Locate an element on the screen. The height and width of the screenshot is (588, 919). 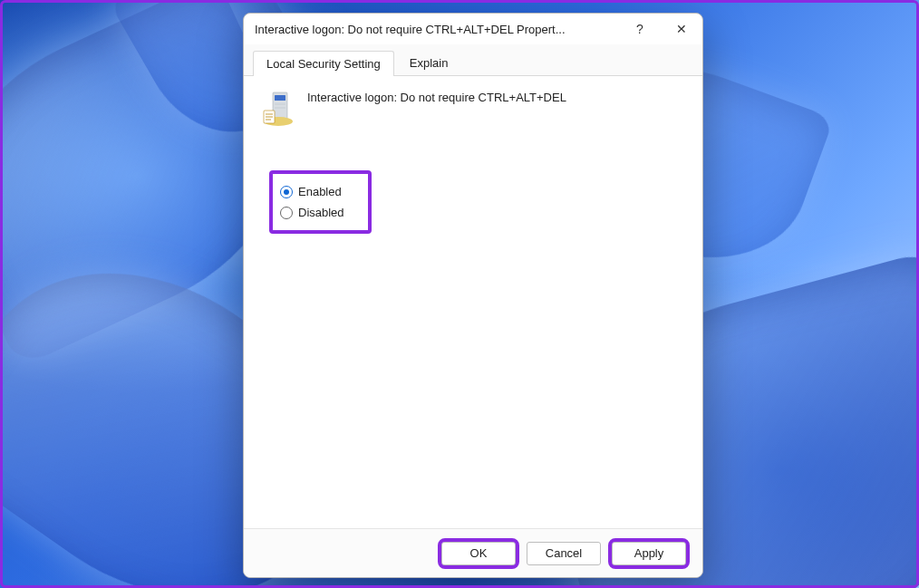
help-icon: ? is located at coordinates (640, 29).